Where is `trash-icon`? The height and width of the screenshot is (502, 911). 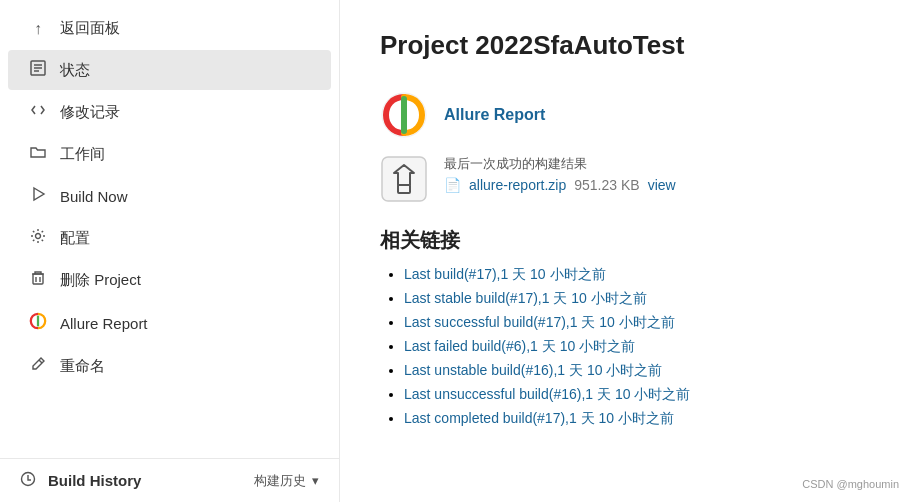
trash-icon is located at coordinates (38, 280).